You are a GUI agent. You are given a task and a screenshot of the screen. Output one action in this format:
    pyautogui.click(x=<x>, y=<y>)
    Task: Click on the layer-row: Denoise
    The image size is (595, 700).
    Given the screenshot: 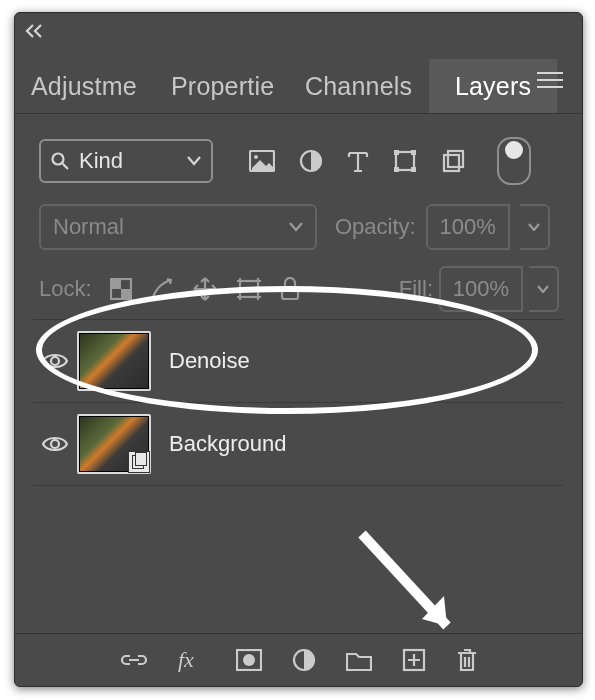 What is the action you would take?
    pyautogui.click(x=298, y=361)
    